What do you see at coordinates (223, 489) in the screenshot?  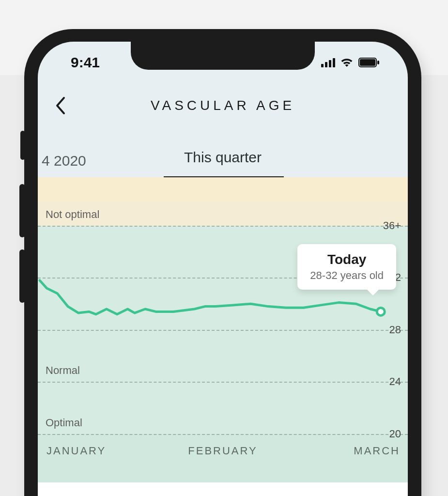 I see `status-legend-row: Normal` at bounding box center [223, 489].